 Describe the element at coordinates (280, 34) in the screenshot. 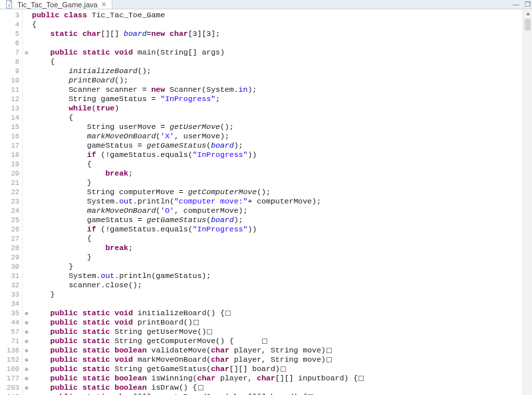

I see `code-line: static char[][] board=new char[3][3];` at that location.